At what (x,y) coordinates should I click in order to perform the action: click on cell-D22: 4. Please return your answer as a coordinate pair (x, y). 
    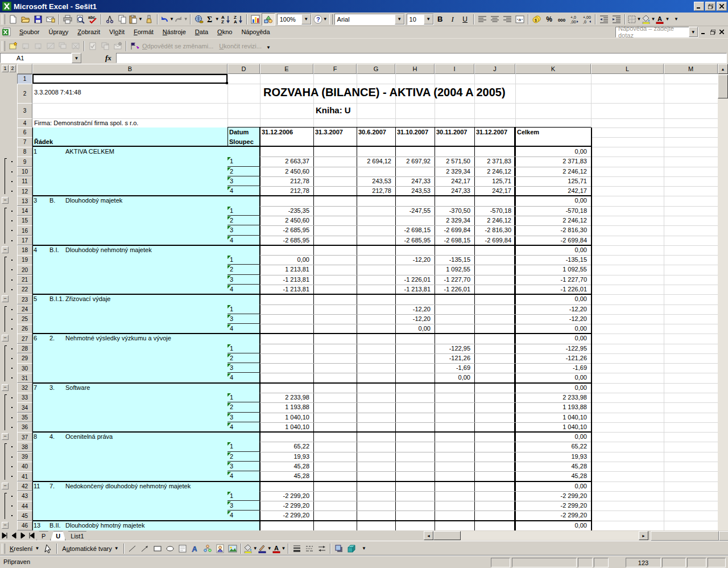
    Looking at the image, I should click on (235, 289).